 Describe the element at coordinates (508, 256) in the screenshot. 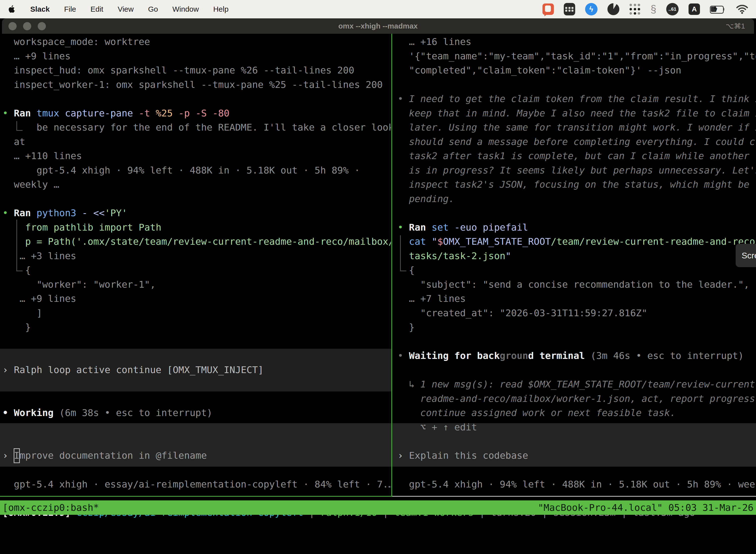

I see `text-segment: "` at that location.